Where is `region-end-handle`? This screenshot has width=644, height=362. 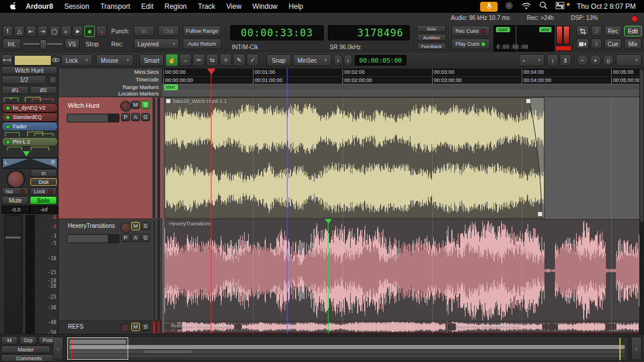
region-end-handle is located at coordinates (540, 214).